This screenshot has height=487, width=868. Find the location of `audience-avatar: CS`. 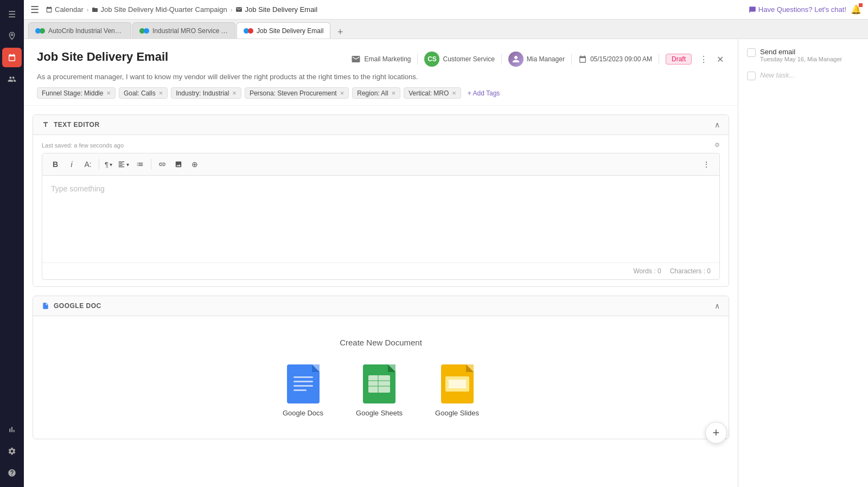

audience-avatar: CS is located at coordinates (432, 59).